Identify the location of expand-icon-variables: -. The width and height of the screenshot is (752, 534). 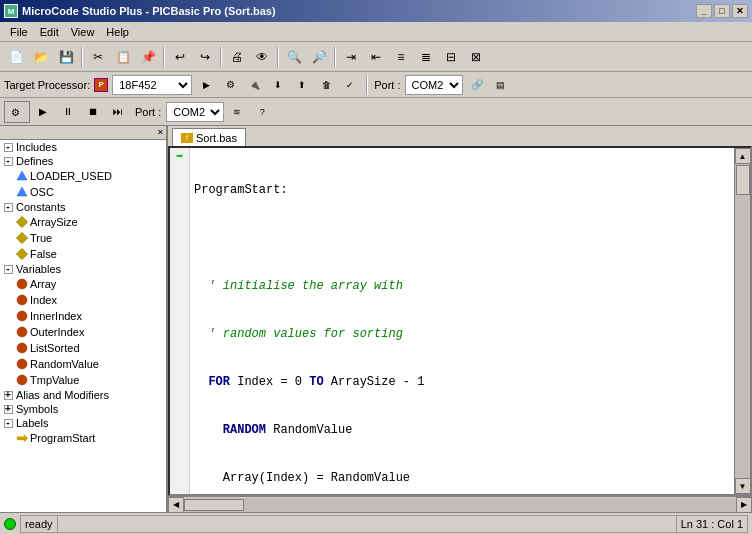
(8, 270).